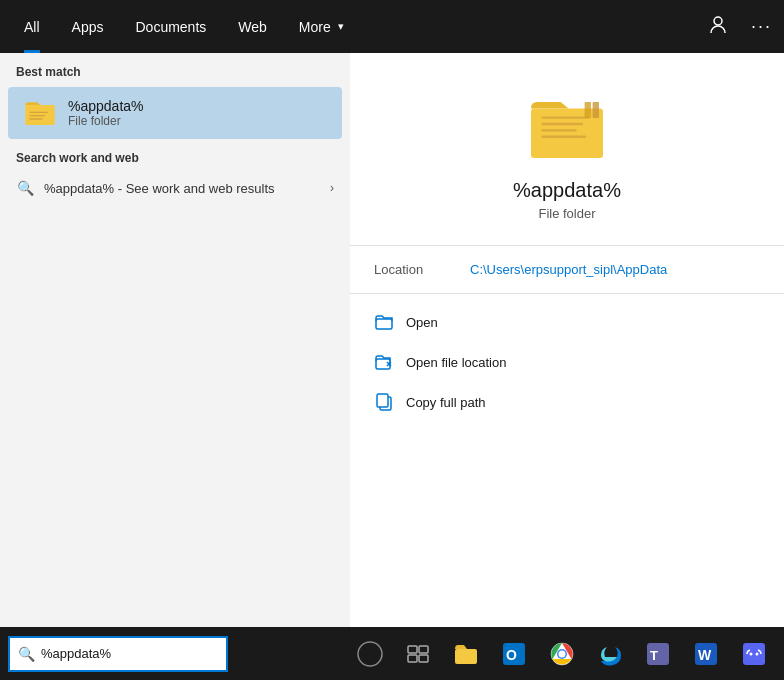 The width and height of the screenshot is (784, 680). Describe the element at coordinates (567, 246) in the screenshot. I see `detail-divider-top` at that location.